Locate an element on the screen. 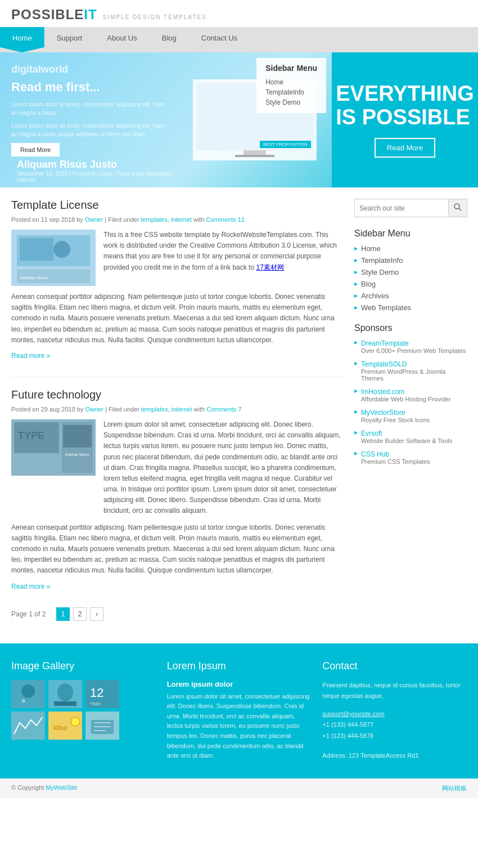 This screenshot has width=478, height=868. footer-phone2: +1 (123) 444-5878 is located at coordinates (395, 736).